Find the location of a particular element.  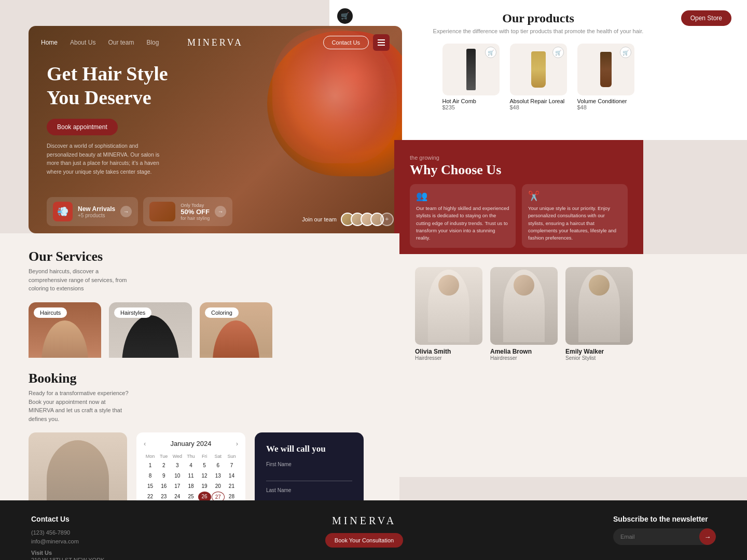

product-name-2: Absolut Repair Loreal is located at coordinates (538, 101).